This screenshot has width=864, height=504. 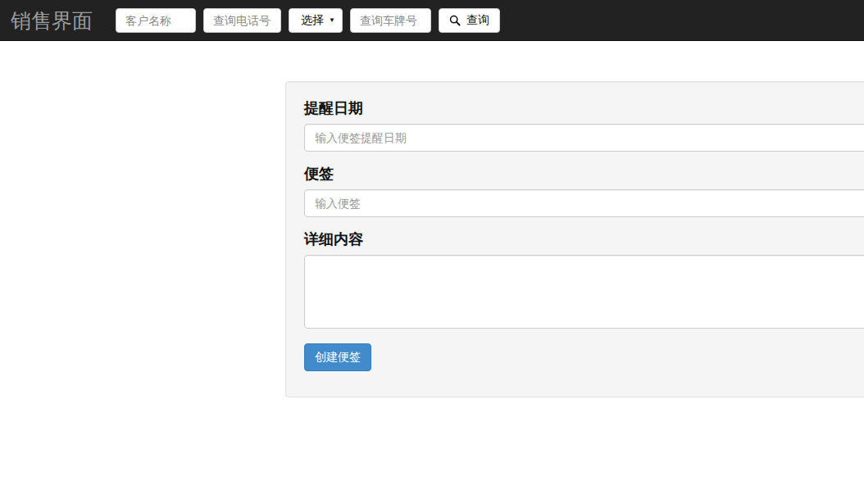 I want to click on customer-name-input, so click(x=156, y=20).